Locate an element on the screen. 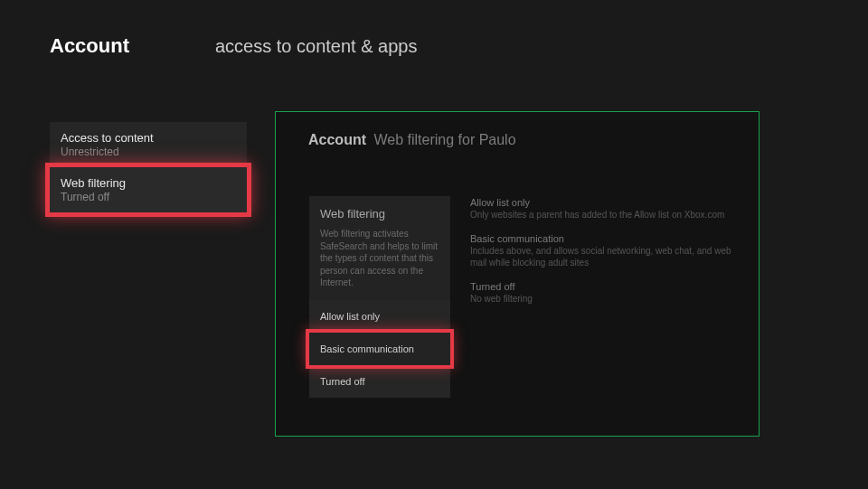  page-subtitle: access to content & apps is located at coordinates (316, 47).